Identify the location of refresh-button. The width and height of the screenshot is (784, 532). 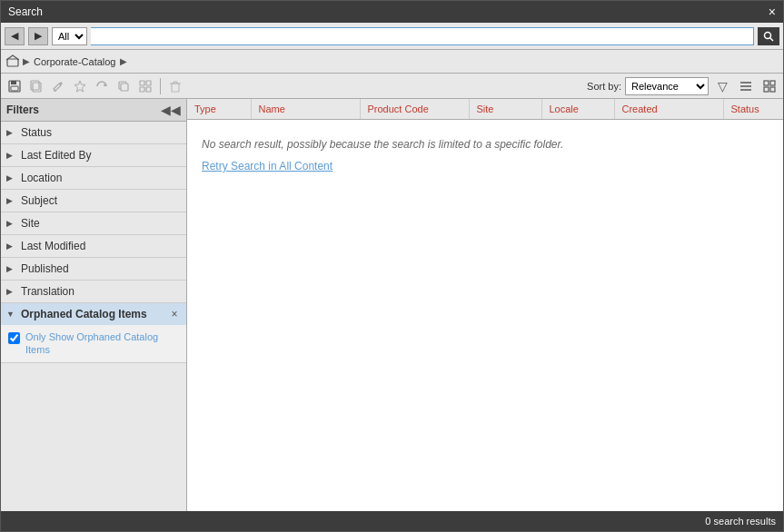
(102, 86).